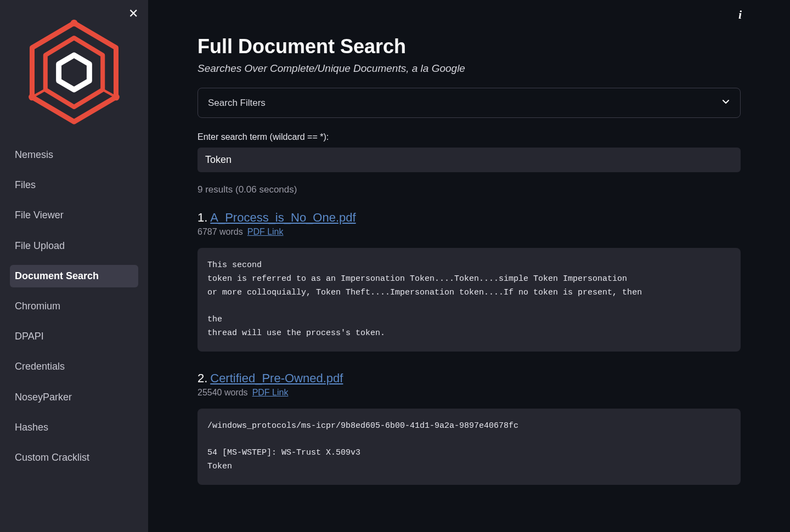 Image resolution: width=790 pixels, height=532 pixels. Describe the element at coordinates (469, 446) in the screenshot. I see `result-snippet: /windows_protocols/ms-icpr/9b8ed605-6b00…` at that location.